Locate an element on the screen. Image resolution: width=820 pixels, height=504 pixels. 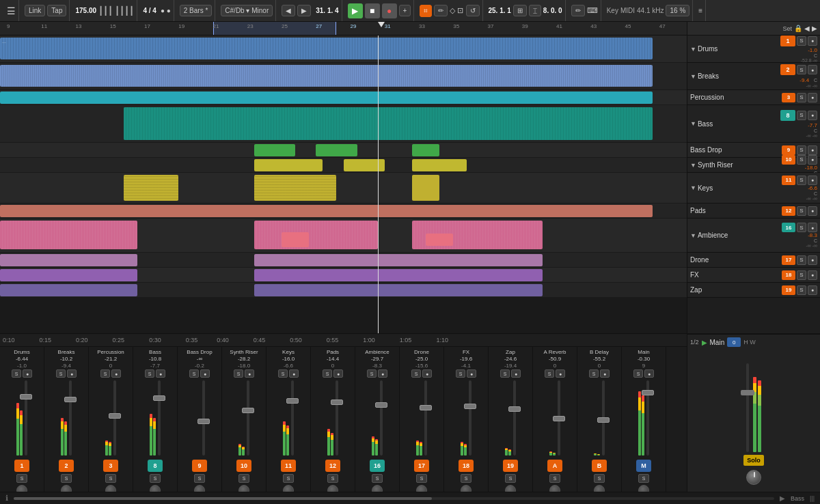
ch-s-btn-8: S is located at coordinates (372, 374).